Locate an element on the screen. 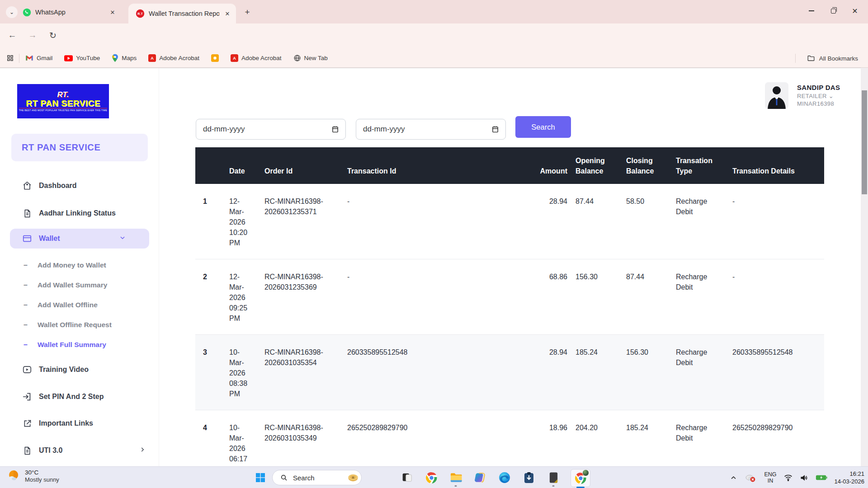 The image size is (868, 488). sidebar-item-add-wallet-offline: –Add Wallet Offline is located at coordinates (80, 305).